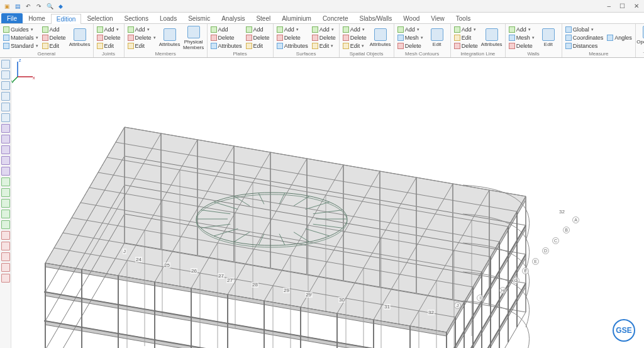 Image resolution: width=644 pixels, height=348 pixels. Describe the element at coordinates (6, 107) in the screenshot. I see `zoom-extents-tool` at that location.